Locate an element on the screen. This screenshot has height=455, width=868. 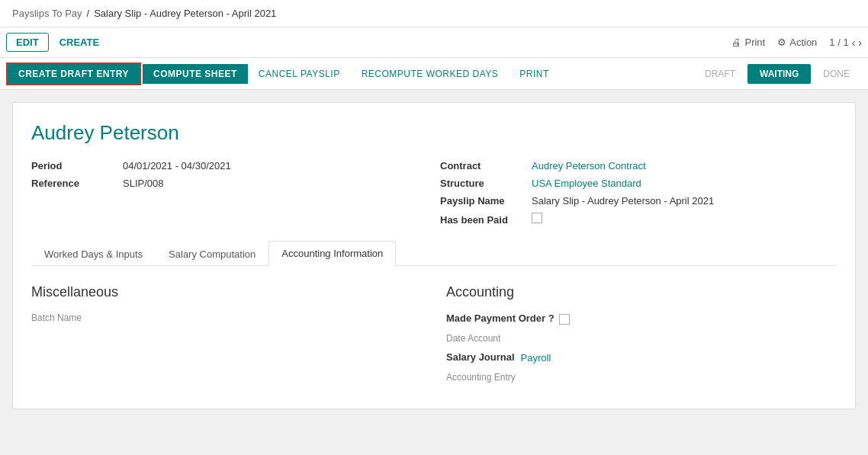
pagination: 1 / 1 ‹ › is located at coordinates (845, 43).